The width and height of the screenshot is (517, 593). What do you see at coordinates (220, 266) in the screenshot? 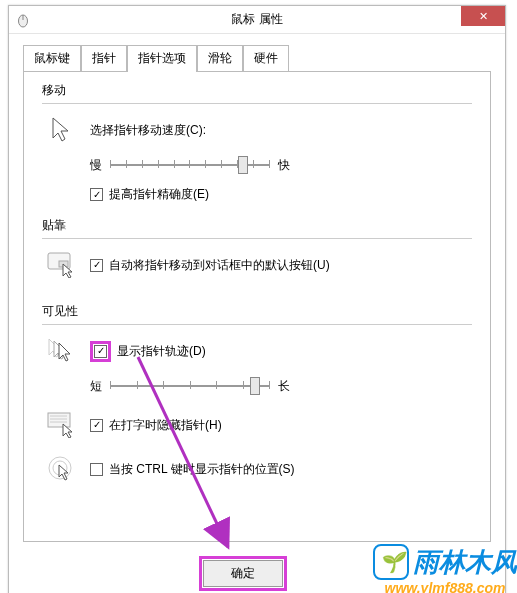
I see `snap-label: 自动将指针移动到对话框中的默认按钮(U)` at bounding box center [220, 266].